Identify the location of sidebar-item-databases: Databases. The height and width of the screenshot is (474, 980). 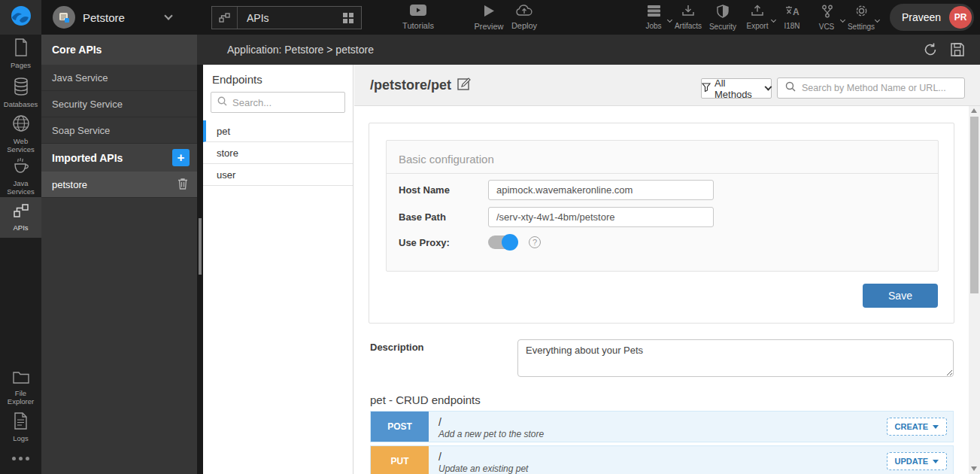
(21, 93).